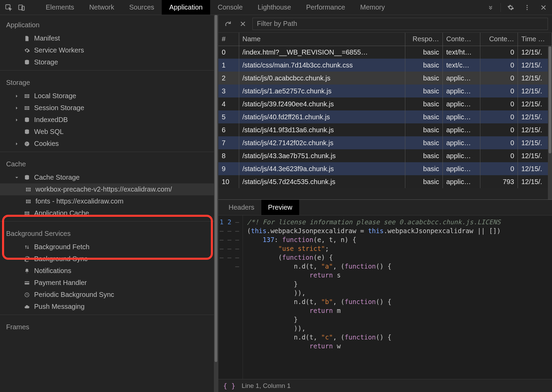 The height and width of the screenshot is (392, 552). What do you see at coordinates (499, 182) in the screenshot?
I see `table-cell: 793` at bounding box center [499, 182].